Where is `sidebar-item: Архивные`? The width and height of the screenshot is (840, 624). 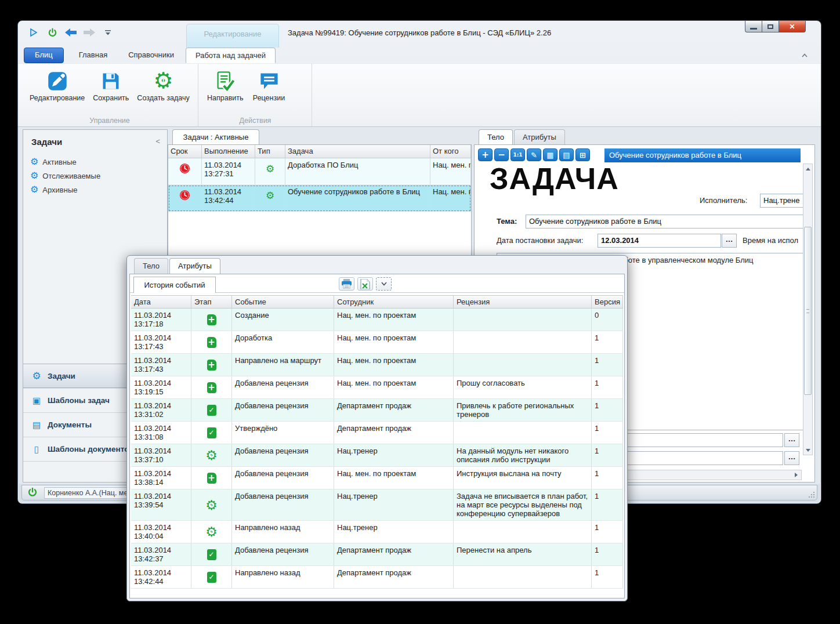
sidebar-item: Архивные is located at coordinates (95, 190).